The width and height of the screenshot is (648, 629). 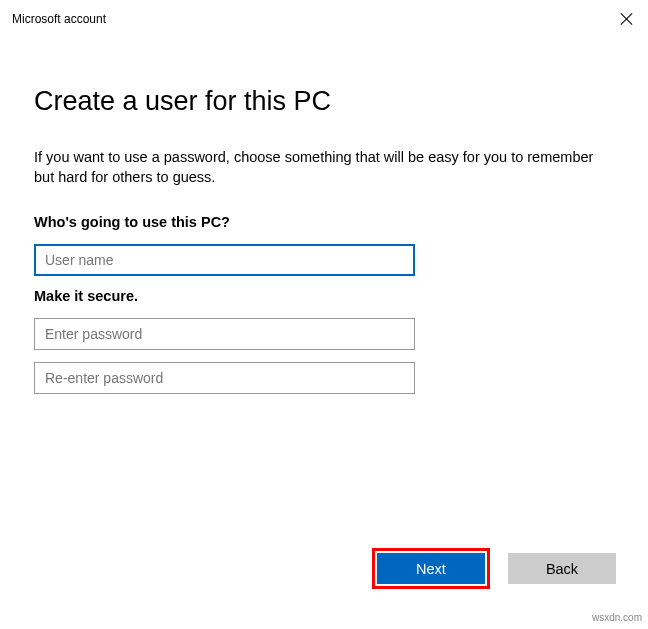 I want to click on password-section-label: Make it secure., so click(x=324, y=296).